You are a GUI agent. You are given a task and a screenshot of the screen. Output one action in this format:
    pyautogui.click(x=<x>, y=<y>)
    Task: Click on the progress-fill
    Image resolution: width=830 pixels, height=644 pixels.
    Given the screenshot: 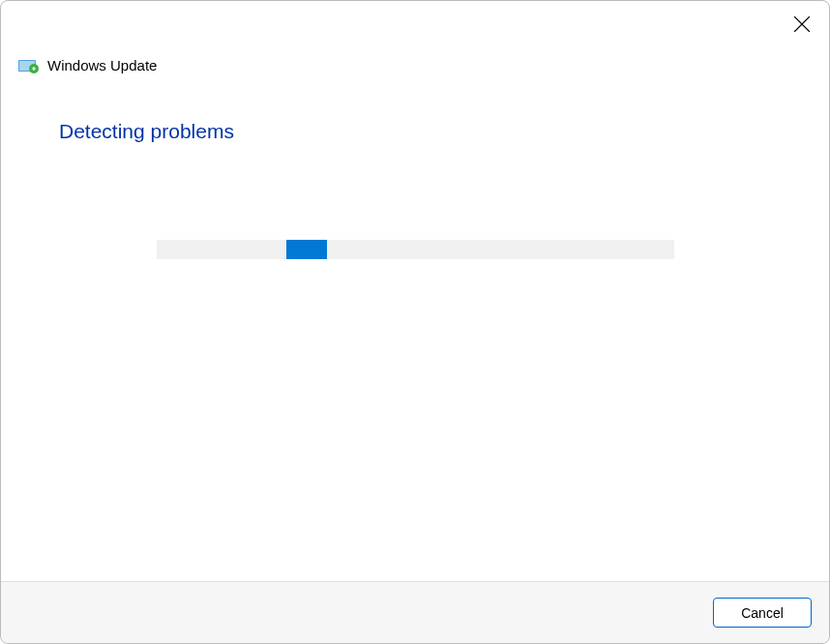 What is the action you would take?
    pyautogui.click(x=307, y=249)
    